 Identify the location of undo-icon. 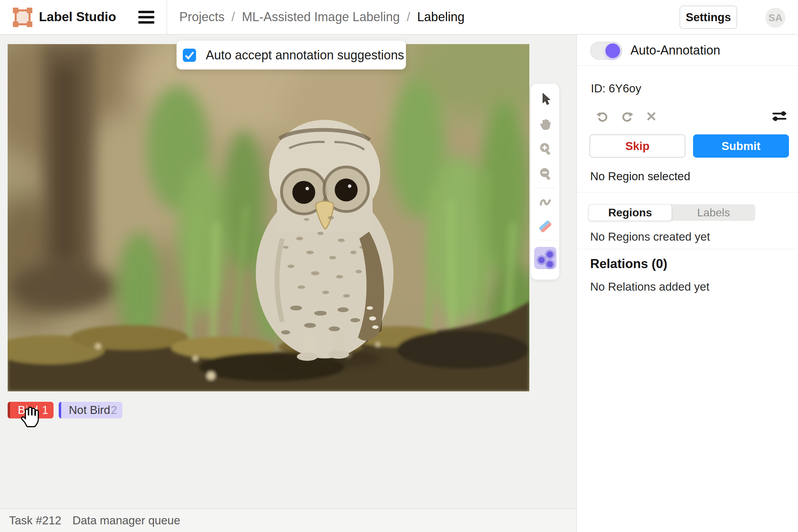
(603, 116).